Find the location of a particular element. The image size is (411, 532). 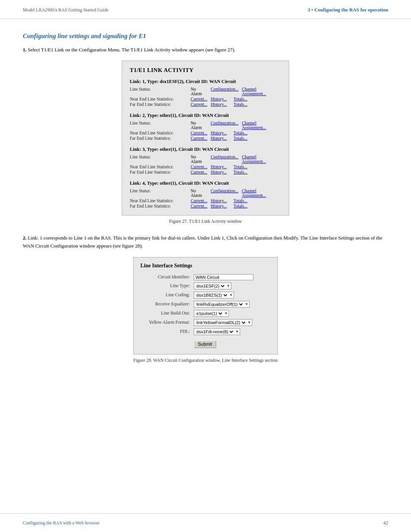

step1-content: Select T1/E1 Link on the Configuration M… is located at coordinates (132, 50).